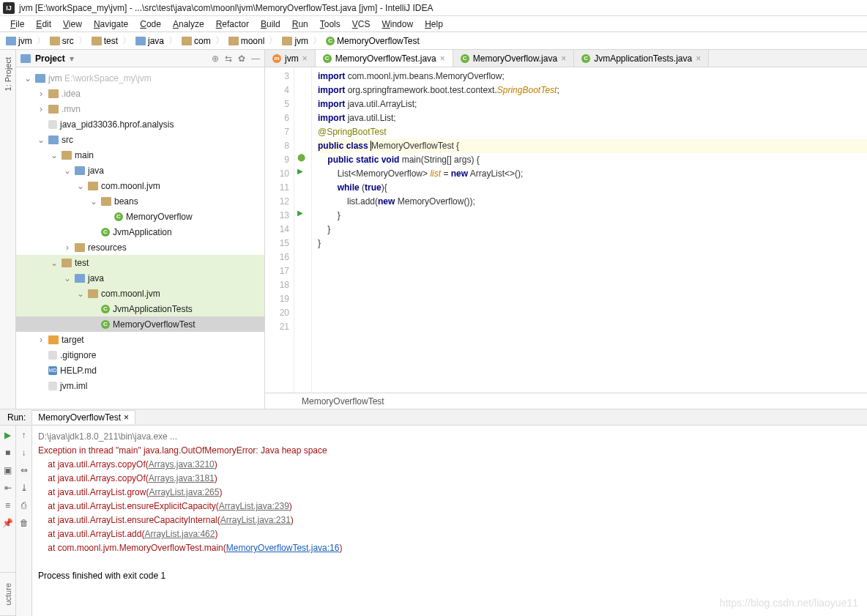  I want to click on menu-edit: Edit, so click(44, 24).